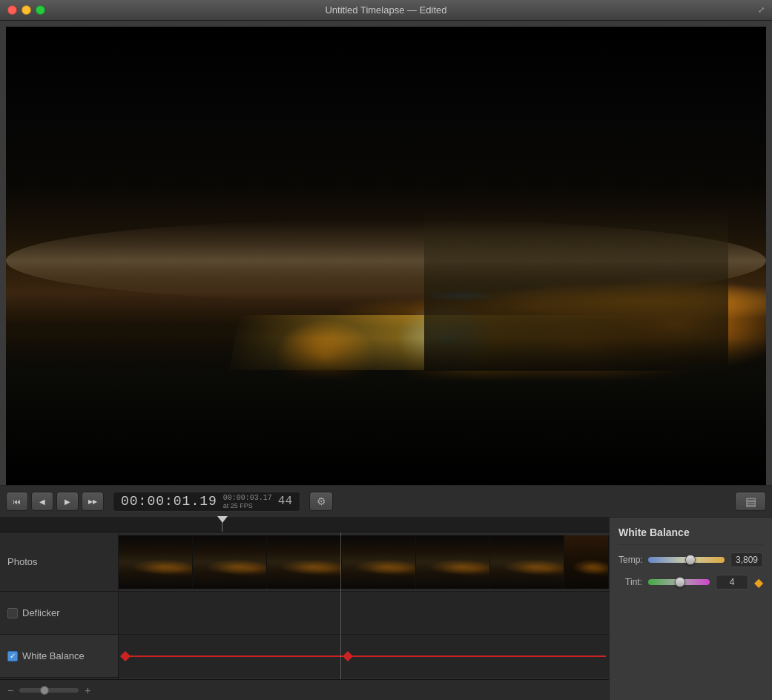 This screenshot has height=700, width=772. Describe the element at coordinates (680, 582) in the screenshot. I see `wb-tint-thumb` at that location.